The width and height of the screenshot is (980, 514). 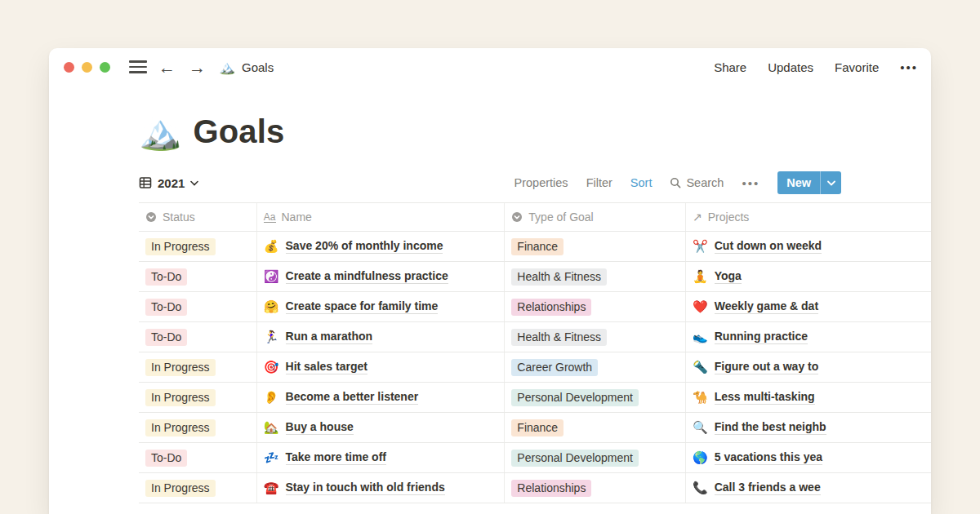 What do you see at coordinates (761, 337) in the screenshot?
I see `project-page-link: Running practice` at bounding box center [761, 337].